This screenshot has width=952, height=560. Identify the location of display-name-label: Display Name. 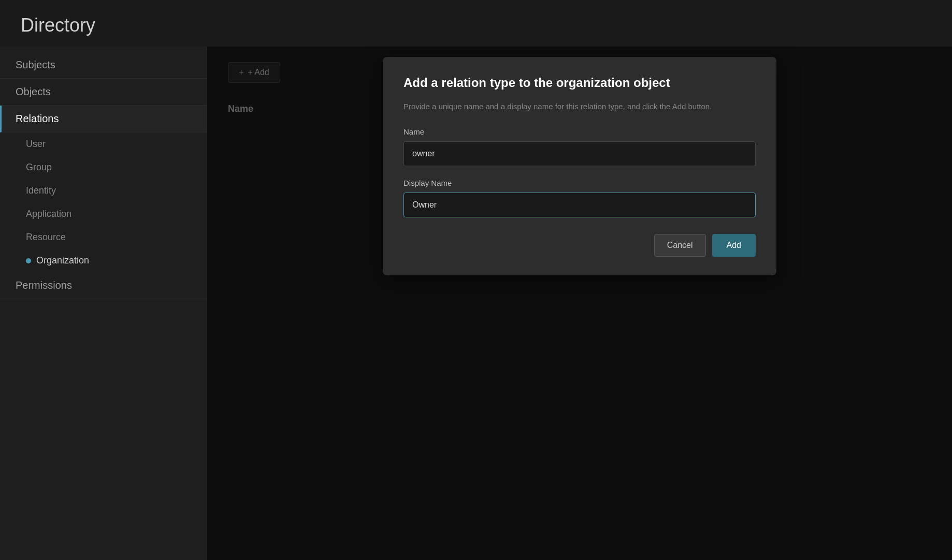
(580, 183).